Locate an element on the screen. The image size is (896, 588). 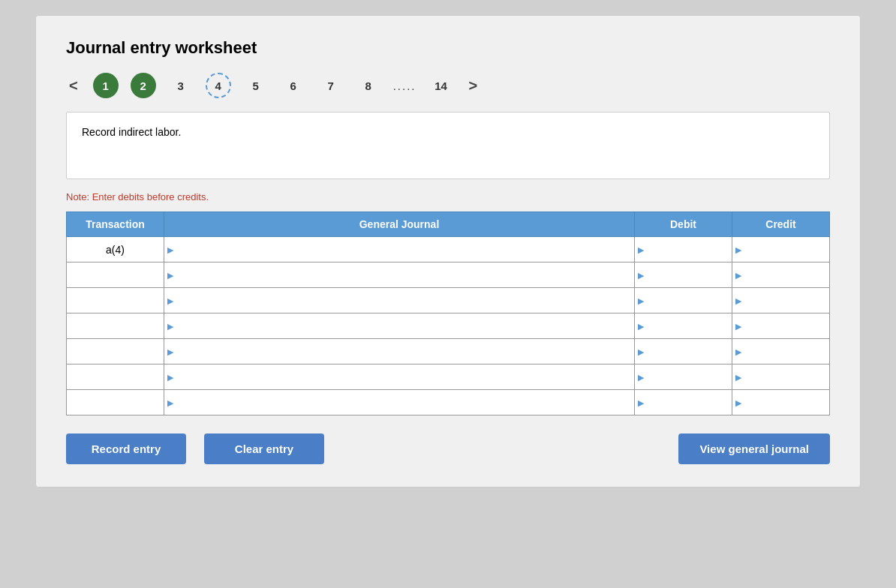
page-4-button: 4 is located at coordinates (218, 86).